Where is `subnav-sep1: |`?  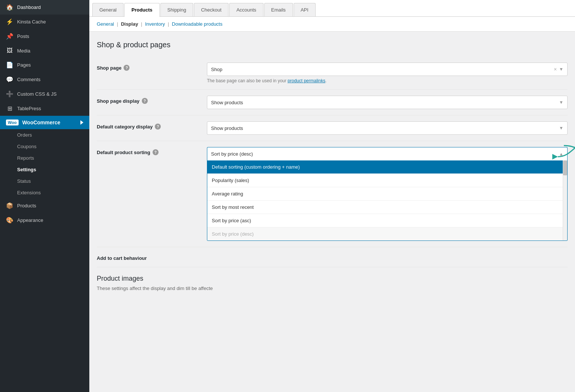
subnav-sep1: | is located at coordinates (118, 24).